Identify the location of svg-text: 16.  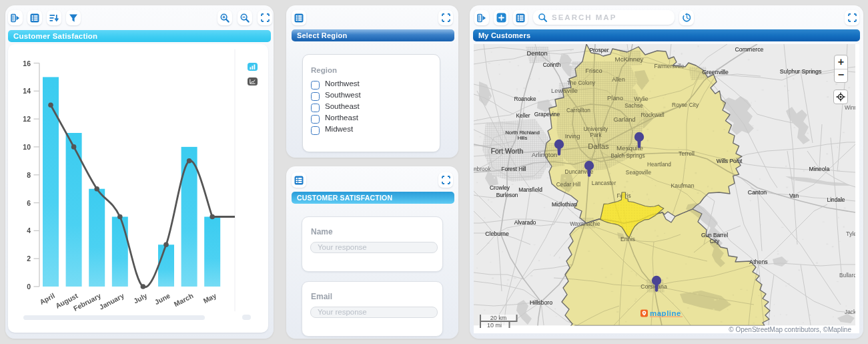
(27, 63).